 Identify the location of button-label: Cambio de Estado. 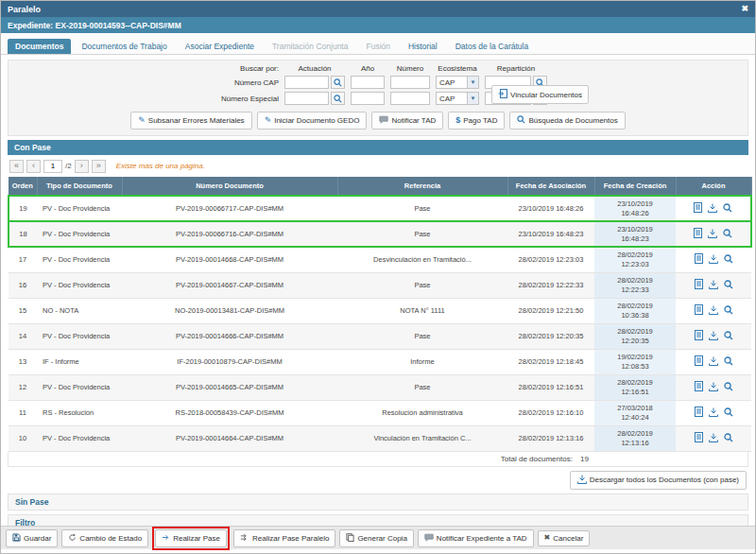
(111, 539).